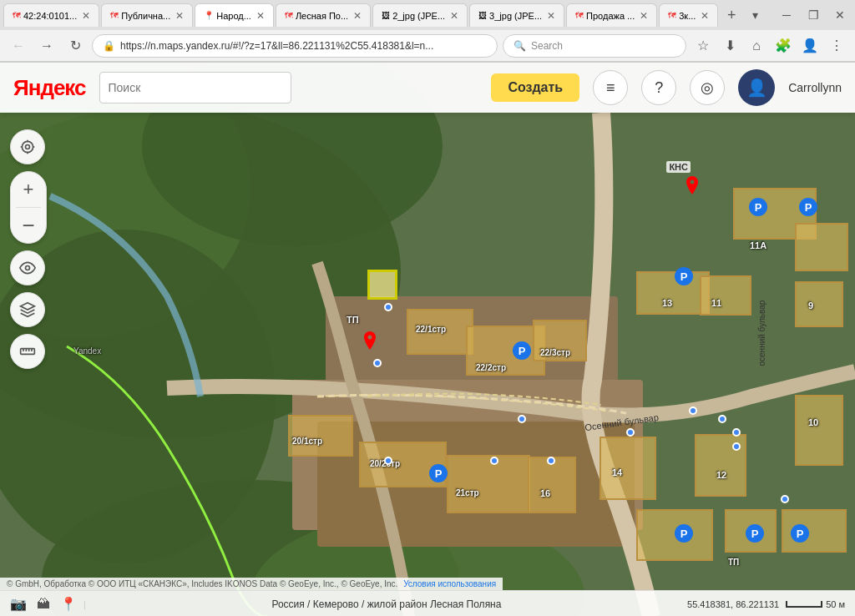 The image size is (855, 616). Describe the element at coordinates (535, 88) in the screenshot. I see `yandex-create-button: Создать` at that location.